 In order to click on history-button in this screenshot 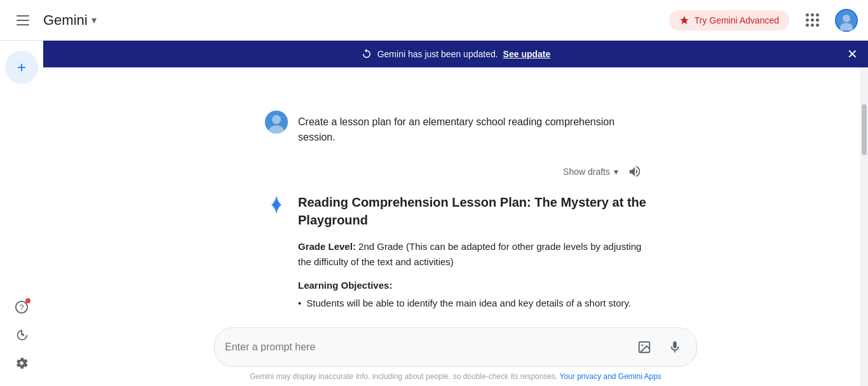, I will do `click(22, 335)`.